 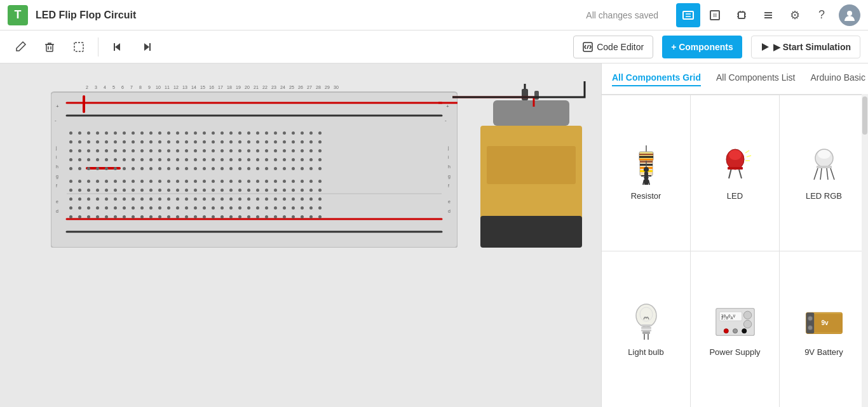 I want to click on select-btn, so click(x=79, y=47).